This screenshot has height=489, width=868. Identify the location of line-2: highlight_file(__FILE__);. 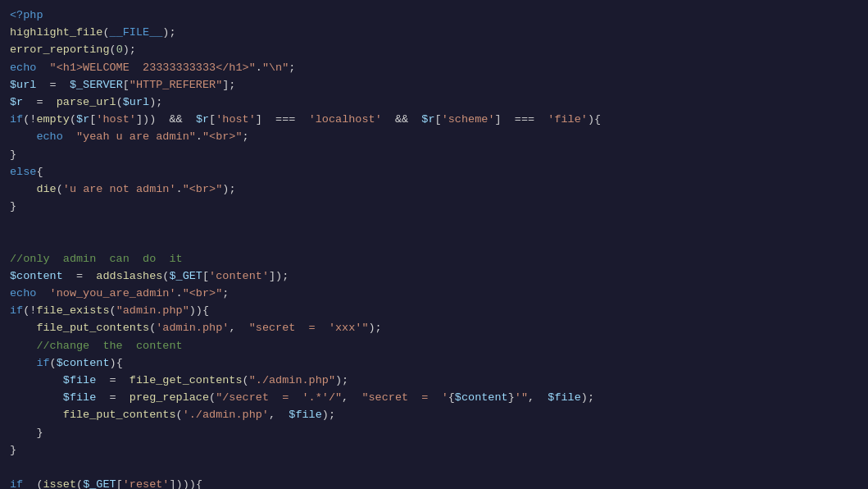
(434, 33).